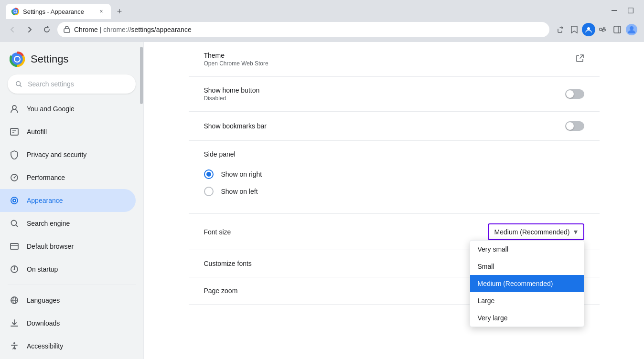  Describe the element at coordinates (161, 30) in the screenshot. I see `url-path: settings/appearance` at that location.